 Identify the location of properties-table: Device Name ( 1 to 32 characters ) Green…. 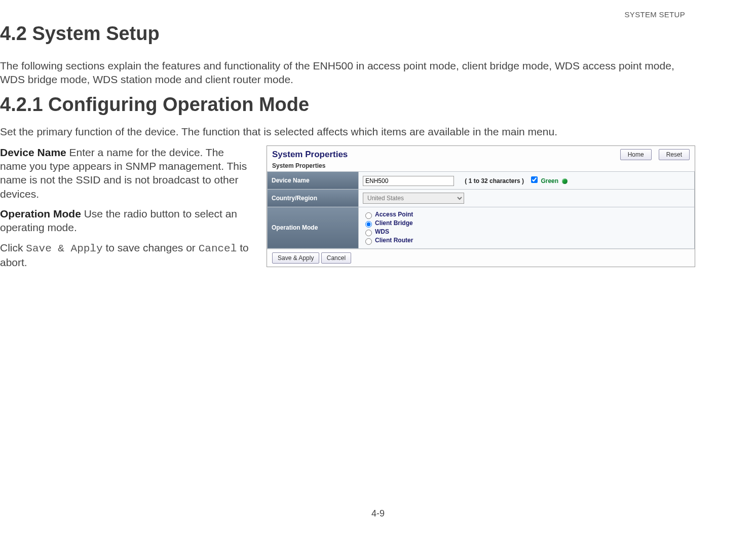
(481, 210).